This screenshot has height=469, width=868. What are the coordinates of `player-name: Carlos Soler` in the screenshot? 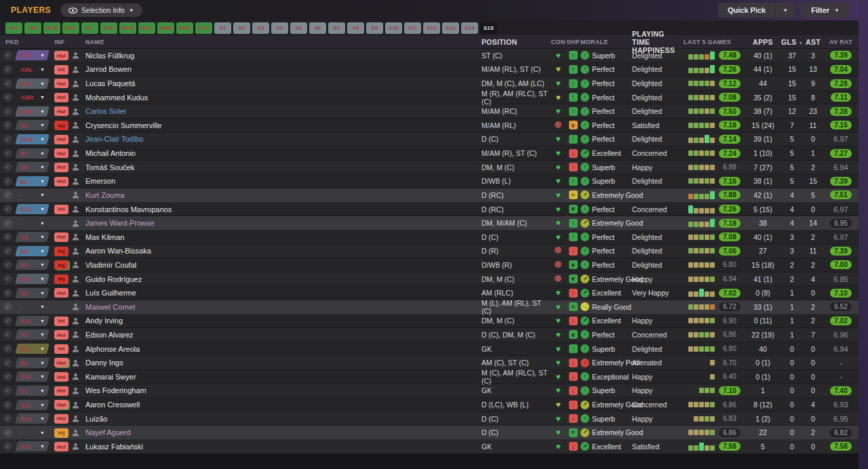 It's located at (283, 111).